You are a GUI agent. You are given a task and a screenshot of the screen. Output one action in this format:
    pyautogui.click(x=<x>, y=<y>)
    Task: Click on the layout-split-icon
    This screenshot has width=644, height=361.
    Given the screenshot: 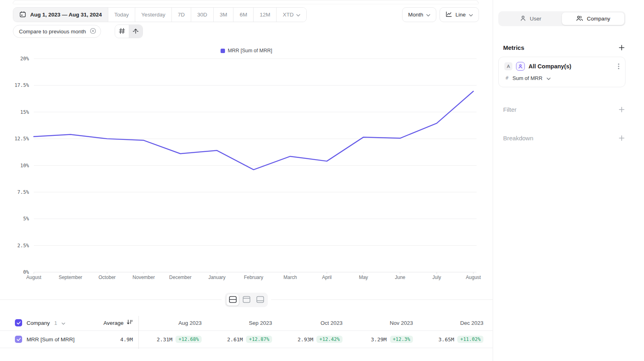 What is the action you would take?
    pyautogui.click(x=233, y=300)
    